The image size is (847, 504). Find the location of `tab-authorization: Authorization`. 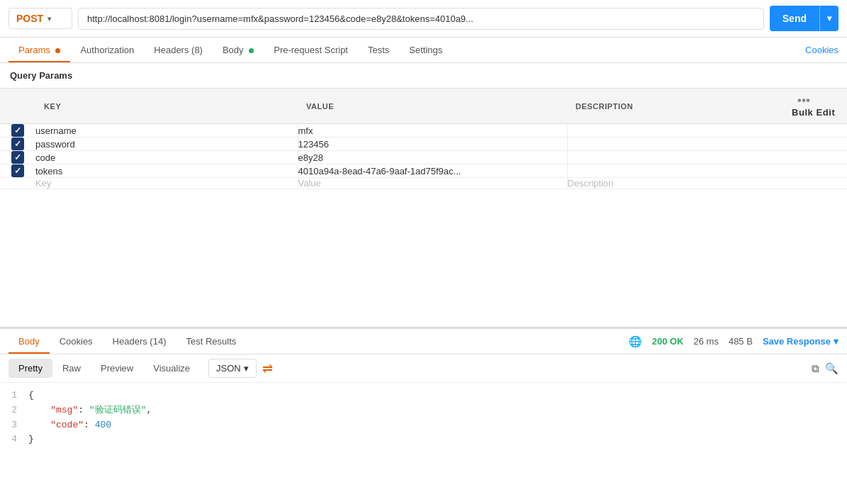

tab-authorization: Authorization is located at coordinates (107, 50).